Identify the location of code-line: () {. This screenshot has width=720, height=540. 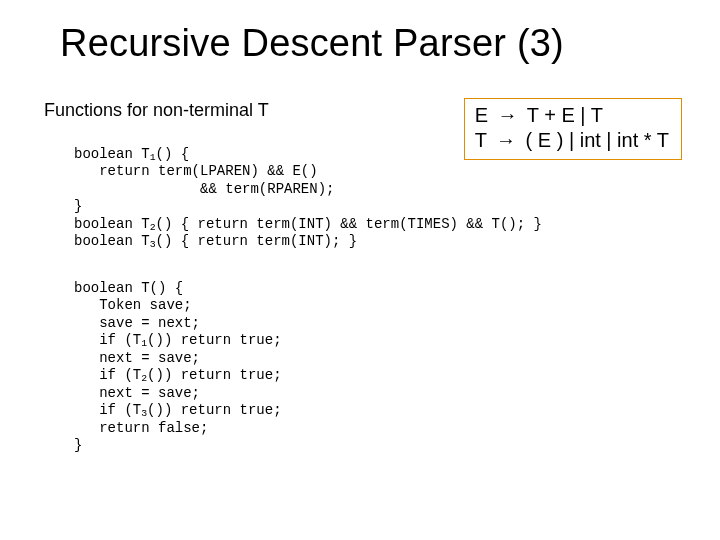
(173, 154).